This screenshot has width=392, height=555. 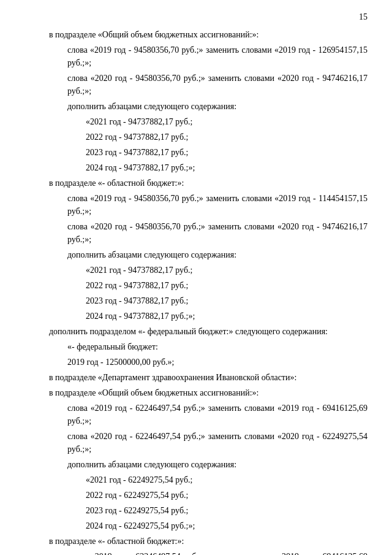 I want to click on text-line: «- федеральный бюджет:, so click(x=196, y=347).